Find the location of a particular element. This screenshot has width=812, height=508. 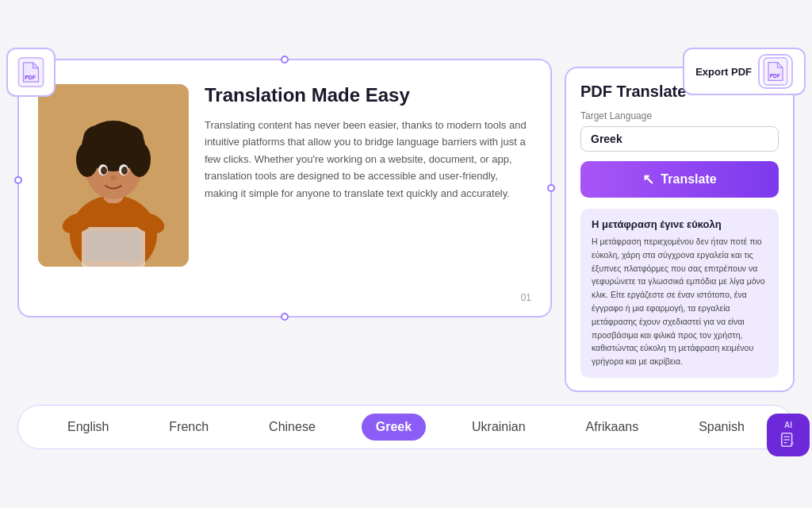

translated-title: Η μετάφραση έγινε εύκολη is located at coordinates (680, 224).